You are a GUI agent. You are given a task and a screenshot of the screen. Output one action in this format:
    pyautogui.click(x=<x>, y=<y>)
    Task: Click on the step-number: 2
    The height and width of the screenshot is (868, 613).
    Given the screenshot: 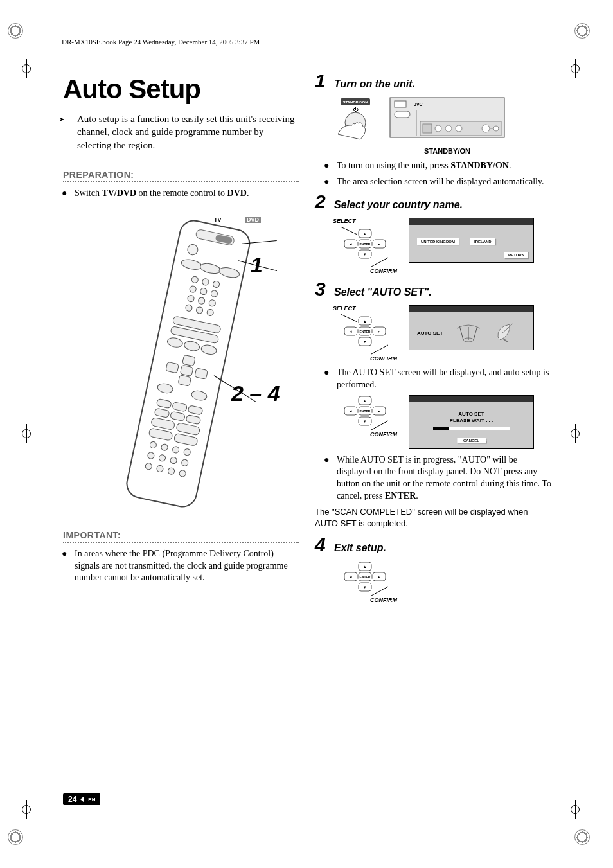 What is the action you would take?
    pyautogui.click(x=322, y=202)
    